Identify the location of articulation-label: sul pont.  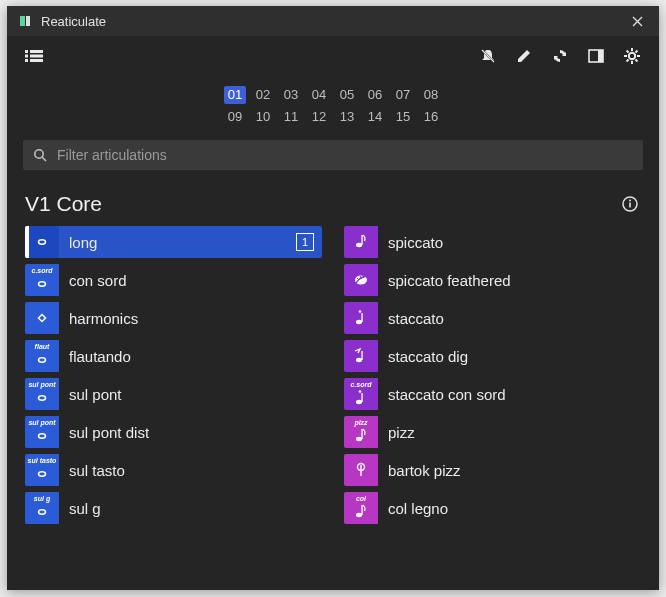
(90, 394).